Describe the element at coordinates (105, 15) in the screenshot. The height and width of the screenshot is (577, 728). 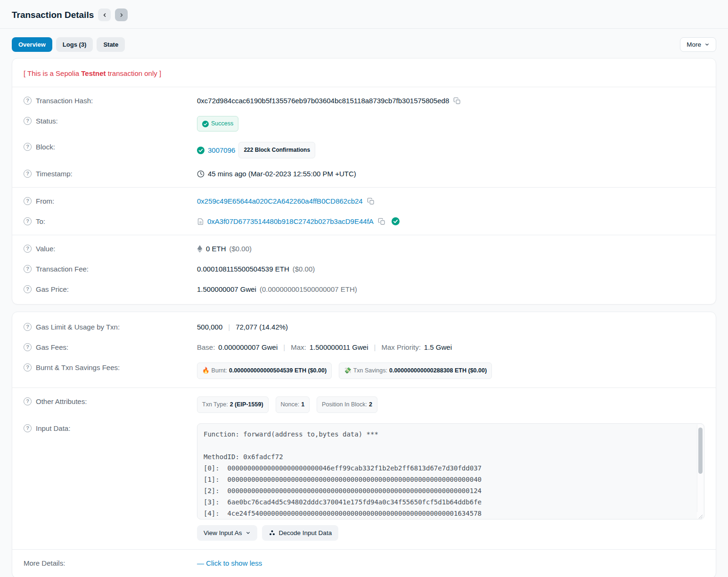
I see `chevron-left-icon` at that location.